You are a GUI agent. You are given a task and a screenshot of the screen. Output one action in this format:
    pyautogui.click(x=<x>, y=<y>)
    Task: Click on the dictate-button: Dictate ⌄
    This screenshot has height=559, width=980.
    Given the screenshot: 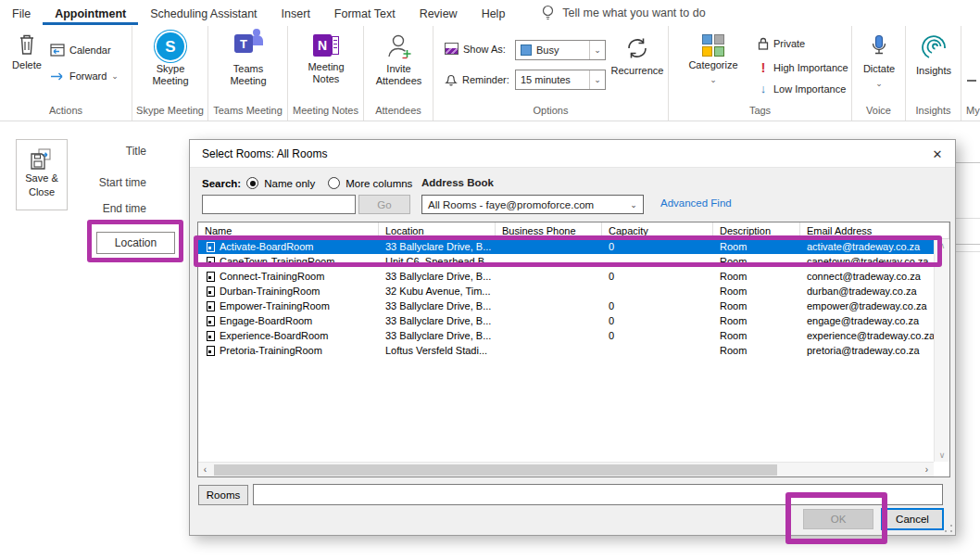 What is the action you would take?
    pyautogui.click(x=879, y=62)
    